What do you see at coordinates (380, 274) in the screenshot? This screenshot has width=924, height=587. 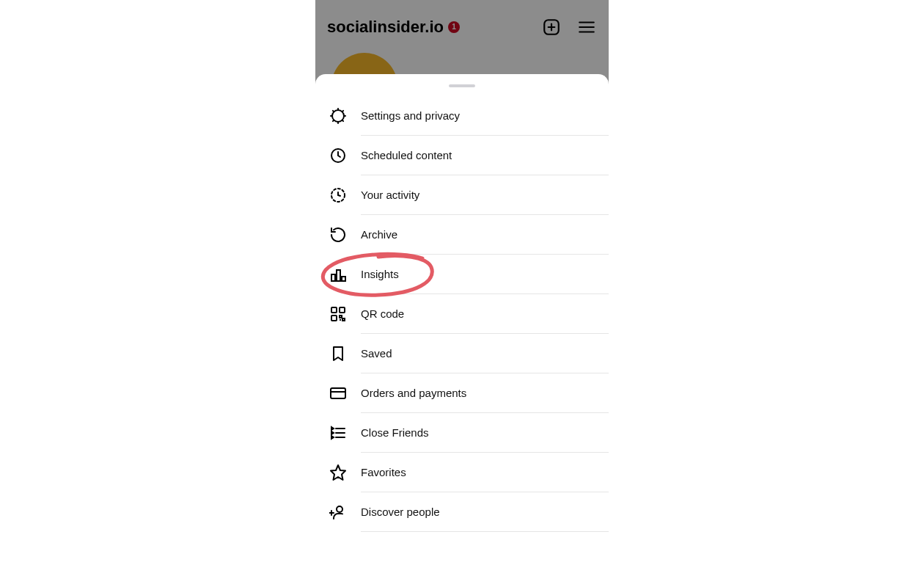 I see `menu-label: Insights` at bounding box center [380, 274].